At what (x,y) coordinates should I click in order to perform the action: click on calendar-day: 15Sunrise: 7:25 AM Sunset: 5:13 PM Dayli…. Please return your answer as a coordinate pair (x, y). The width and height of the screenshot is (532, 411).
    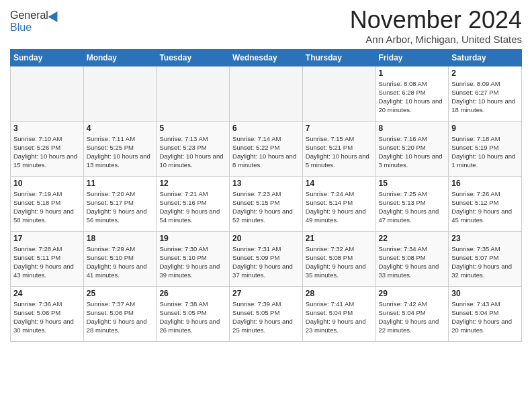
    Looking at the image, I should click on (412, 203).